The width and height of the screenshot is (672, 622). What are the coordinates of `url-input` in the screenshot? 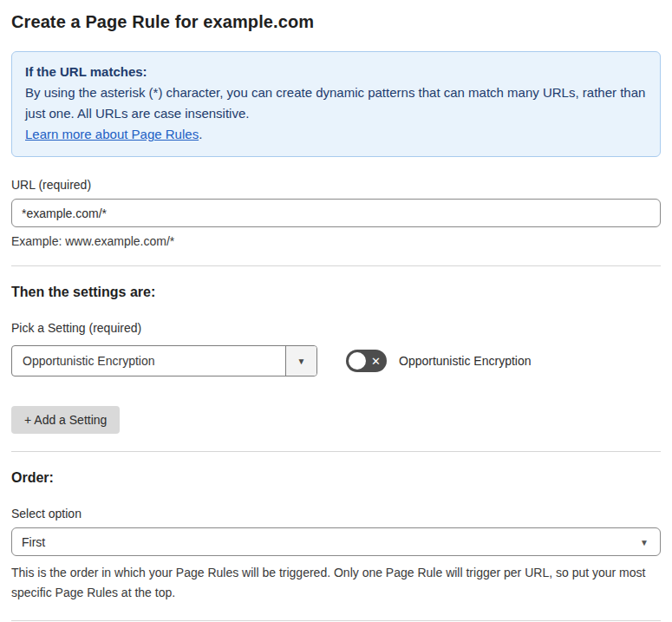 It's located at (336, 213).